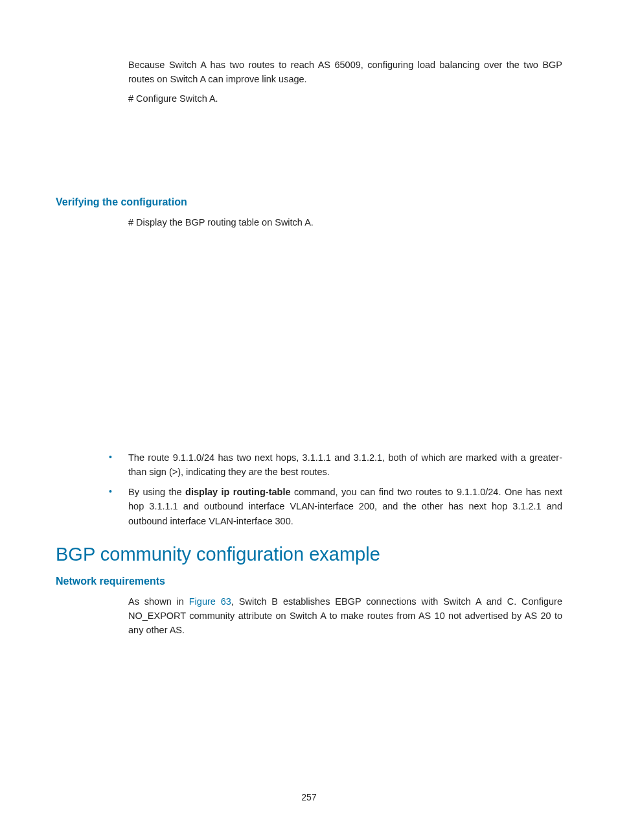  What do you see at coordinates (309, 555) in the screenshot?
I see `heading-bgp-community: BGP community configuration example` at bounding box center [309, 555].